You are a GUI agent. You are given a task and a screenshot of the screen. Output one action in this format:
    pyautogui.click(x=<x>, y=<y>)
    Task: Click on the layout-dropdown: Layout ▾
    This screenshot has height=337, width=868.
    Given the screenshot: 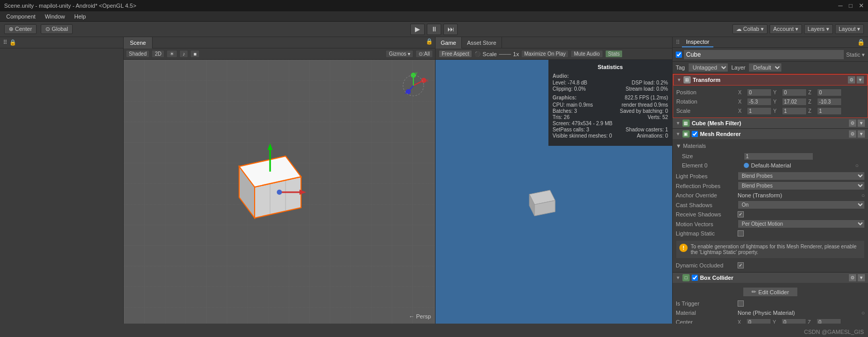 What is the action you would take?
    pyautogui.click(x=849, y=29)
    